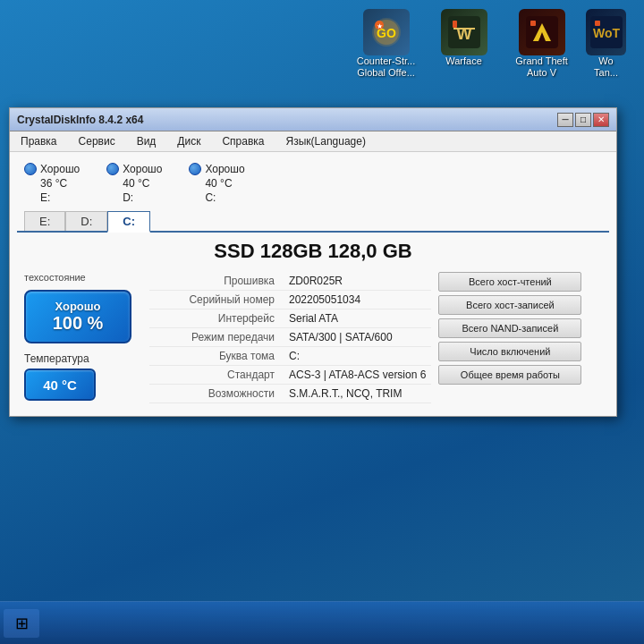 The image size is (644, 644). What do you see at coordinates (386, 32) in the screenshot?
I see `csgo-icon: GO ★` at bounding box center [386, 32].